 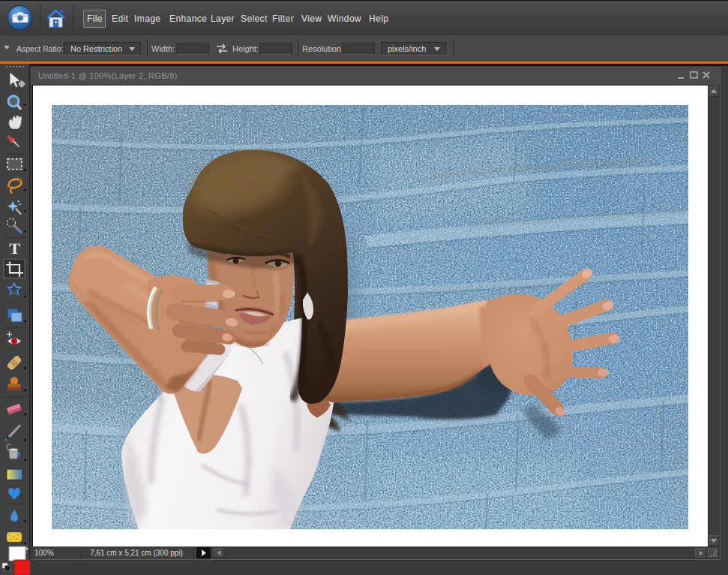 I want to click on svg-text: T, so click(x=15, y=249).